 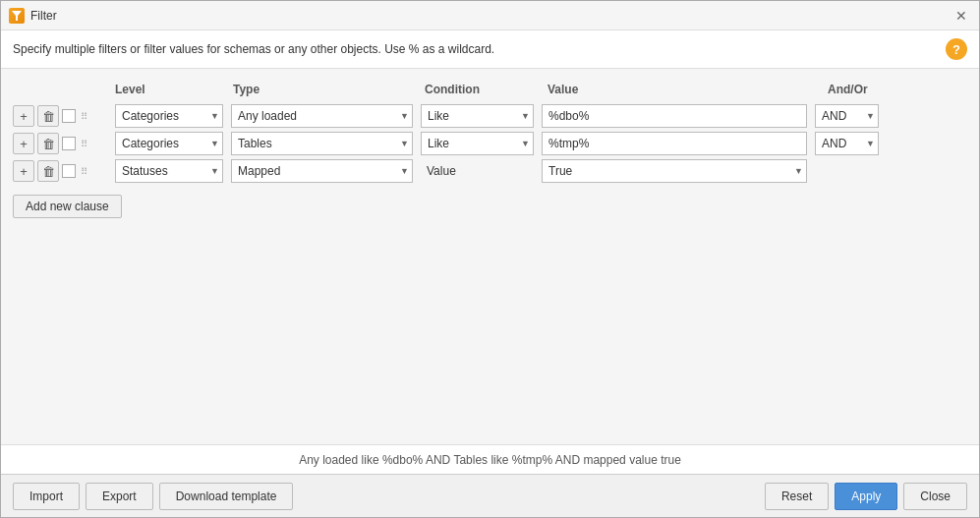 I want to click on reset-button: Reset, so click(x=796, y=496).